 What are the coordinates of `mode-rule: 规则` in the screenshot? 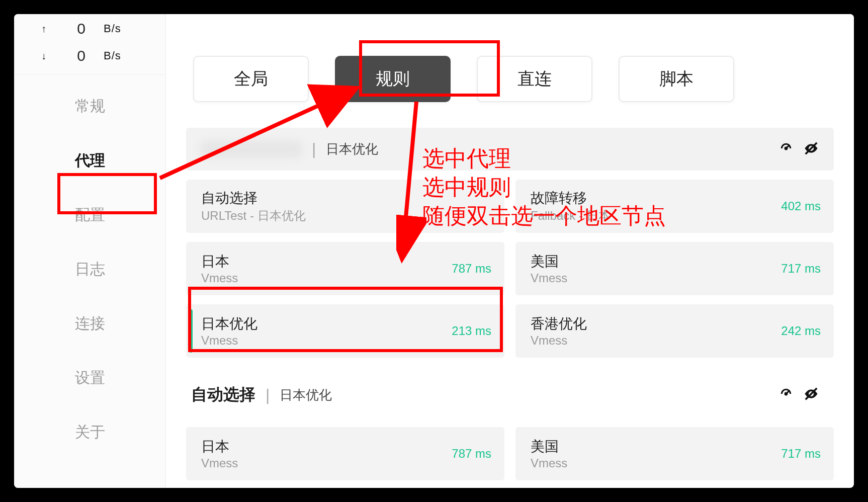 It's located at (393, 79).